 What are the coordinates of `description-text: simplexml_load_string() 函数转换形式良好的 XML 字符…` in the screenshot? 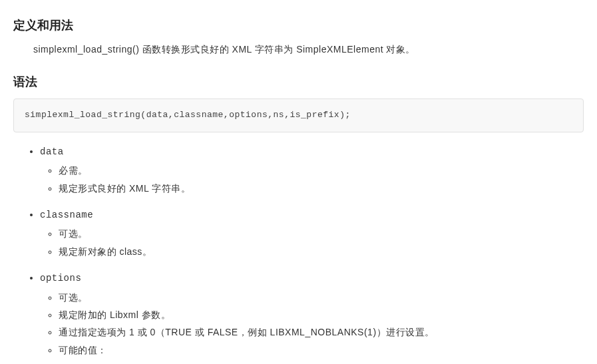 It's located at (309, 49).